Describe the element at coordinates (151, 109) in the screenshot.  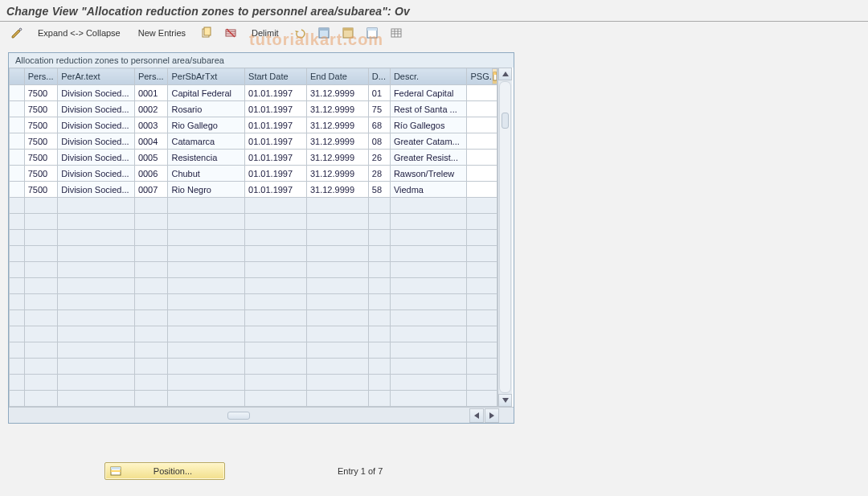
I see `cell-pers_sub: 0002` at that location.